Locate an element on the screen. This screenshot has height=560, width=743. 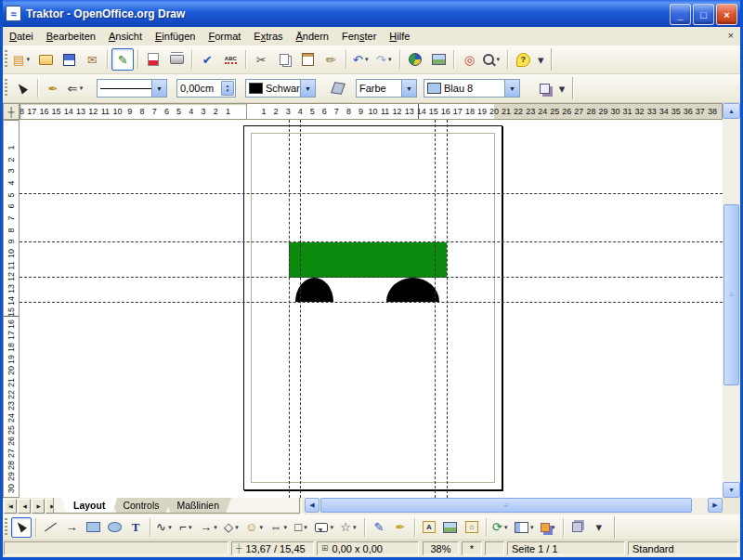
menu-fenster: Fenster is located at coordinates (358, 36).